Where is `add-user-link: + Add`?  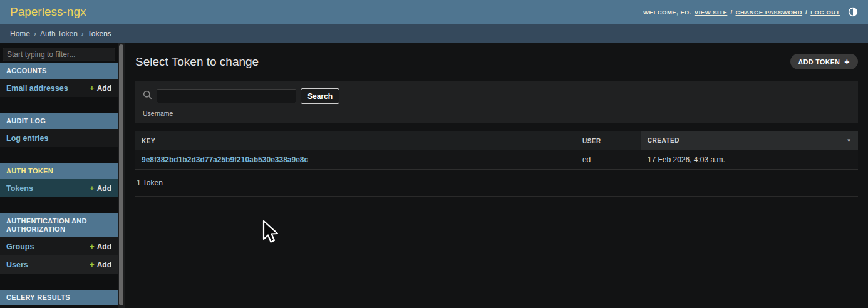
add-user-link: + Add is located at coordinates (100, 264).